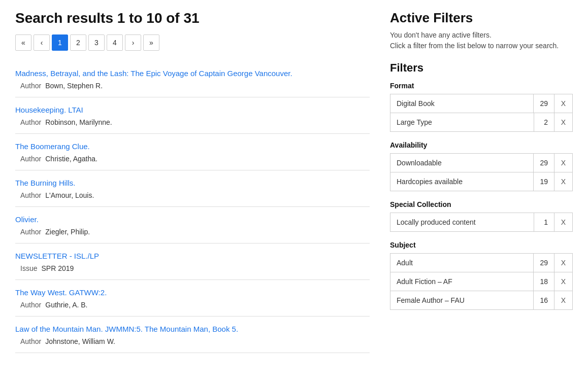 Image resolution: width=588 pixels, height=385 pixels. What do you see at coordinates (481, 103) in the screenshot?
I see `filter-row: Digital Book 29 X` at bounding box center [481, 103].